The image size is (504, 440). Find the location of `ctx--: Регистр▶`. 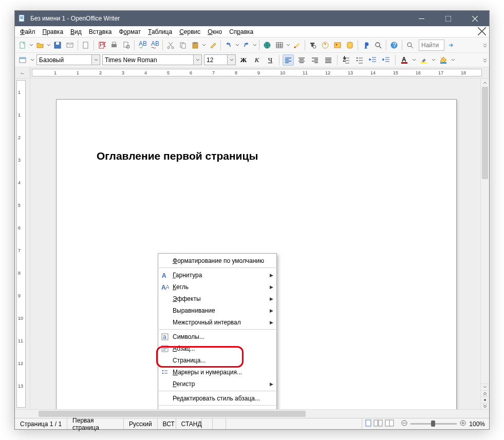

ctx--: Регистр▶ is located at coordinates (217, 384).